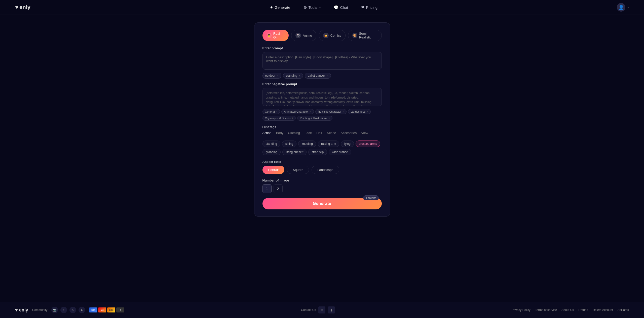 Image resolution: width=644 pixels, height=318 pixels. What do you see at coordinates (82, 310) in the screenshot?
I see `youtube-icon: ▶` at bounding box center [82, 310].